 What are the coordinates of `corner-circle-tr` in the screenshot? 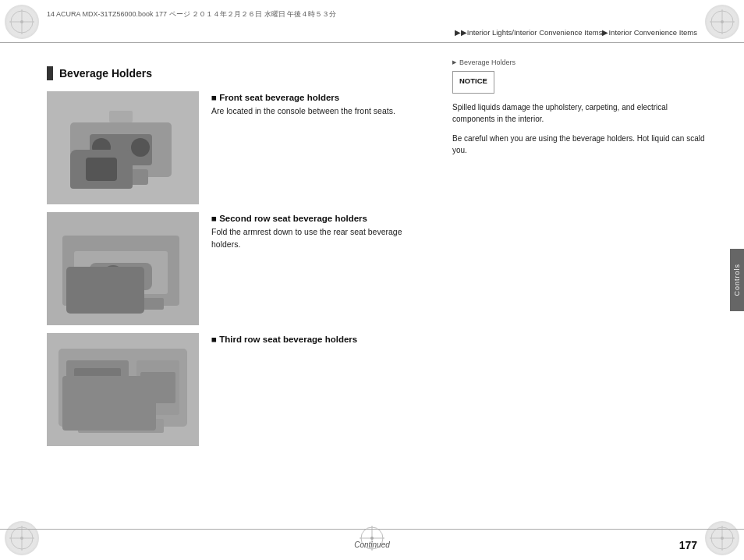 It's located at (722, 22).